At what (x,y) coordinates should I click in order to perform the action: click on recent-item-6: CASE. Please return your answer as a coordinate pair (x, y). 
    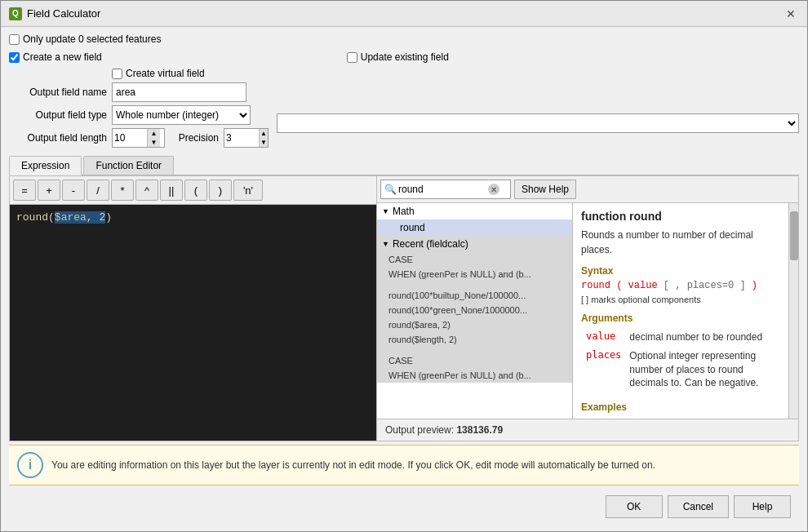
    Looking at the image, I should click on (475, 361).